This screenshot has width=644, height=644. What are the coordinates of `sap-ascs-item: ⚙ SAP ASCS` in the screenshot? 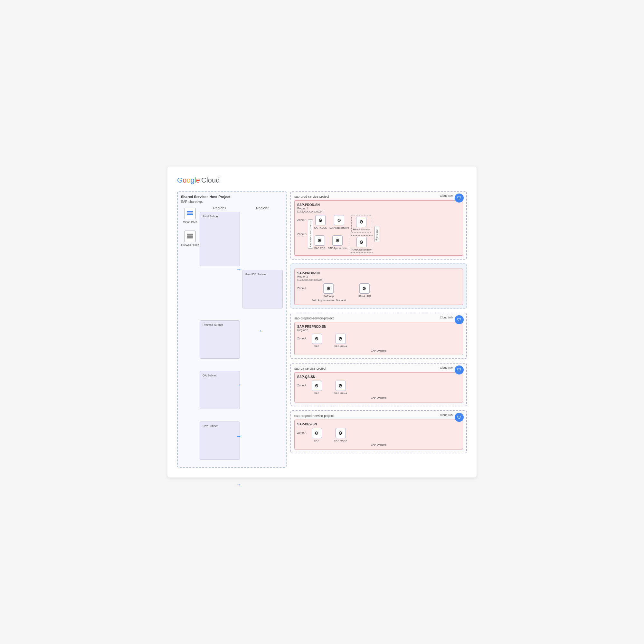 It's located at (321, 222).